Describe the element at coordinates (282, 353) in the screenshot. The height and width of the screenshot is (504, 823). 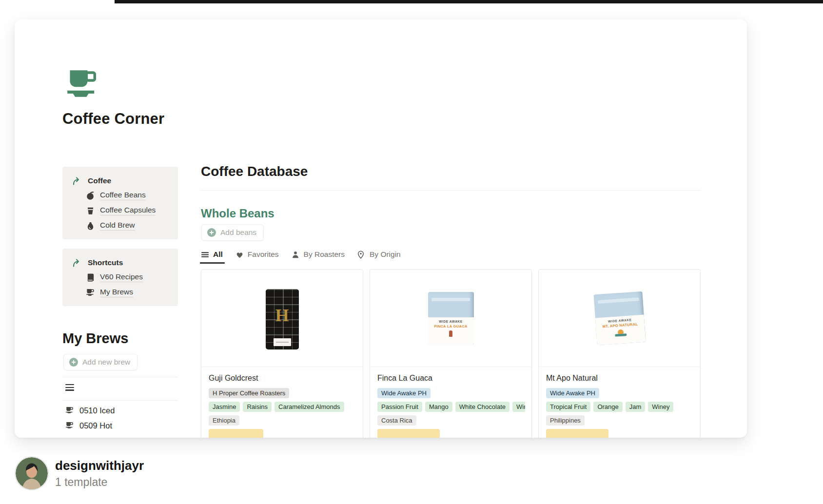
I see `bean-card-guji-goldcrest: H Guji Goldcrest H Proper Coffee Roaster…` at that location.